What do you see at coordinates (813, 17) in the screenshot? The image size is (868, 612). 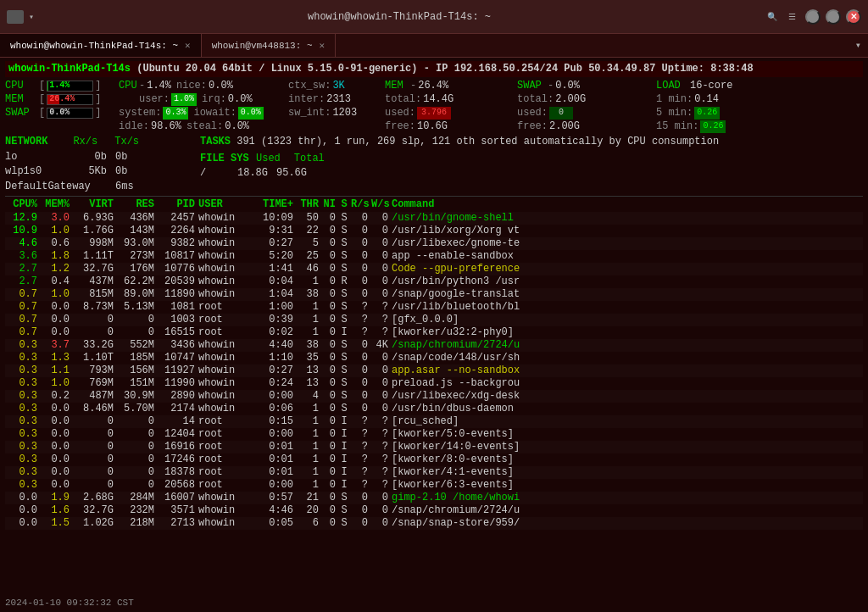 I see `minimize-button` at bounding box center [813, 17].